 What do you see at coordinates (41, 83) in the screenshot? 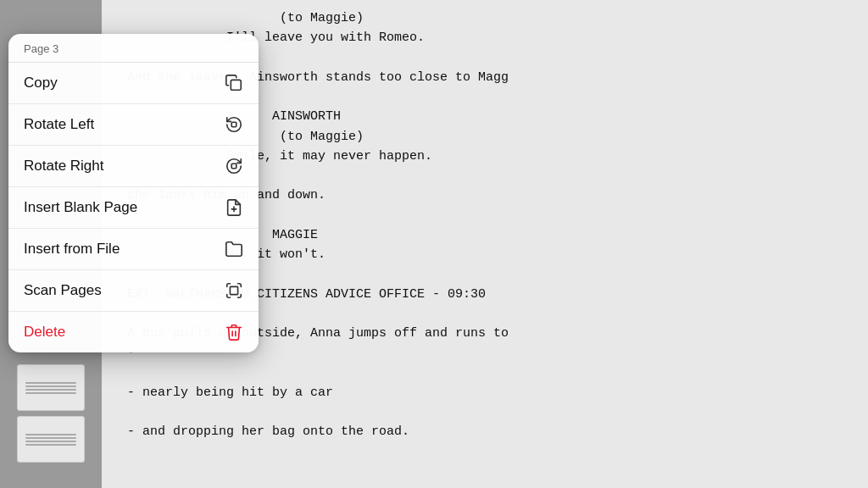
I see `copy-label: Copy` at bounding box center [41, 83].